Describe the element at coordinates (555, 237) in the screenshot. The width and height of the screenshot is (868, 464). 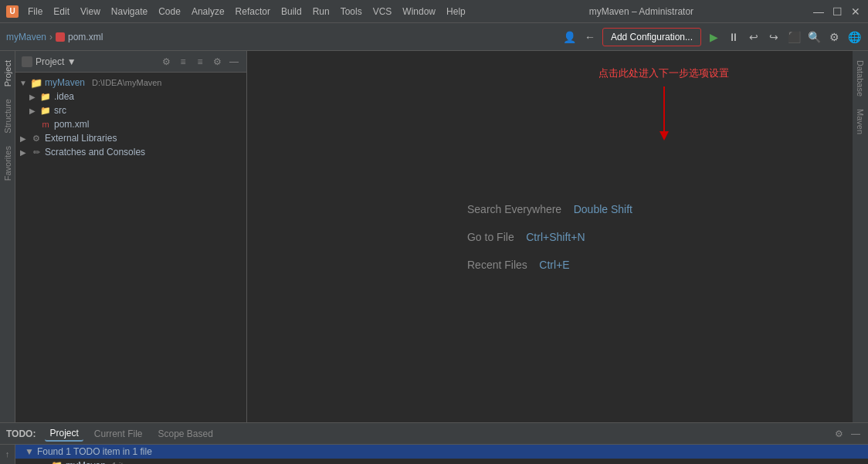
I see `shortcut-goto-key: Ctrl+Shift+N` at that location.